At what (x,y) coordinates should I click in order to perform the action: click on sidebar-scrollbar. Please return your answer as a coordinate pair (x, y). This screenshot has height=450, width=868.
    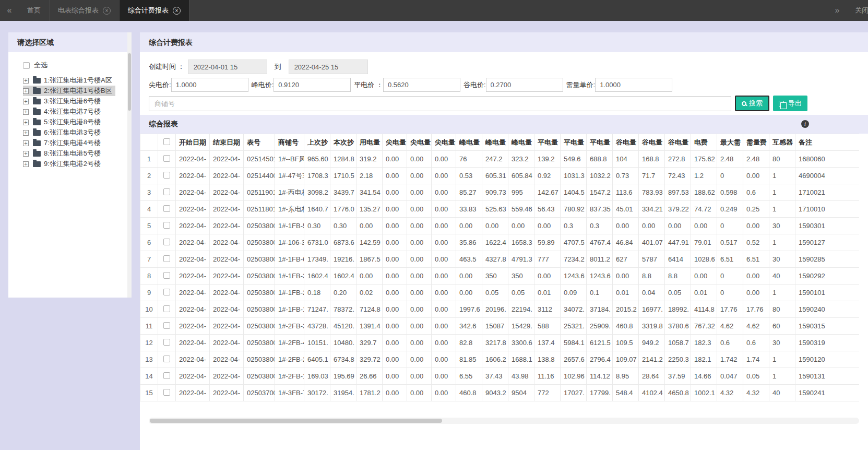
    Looking at the image, I should click on (129, 165).